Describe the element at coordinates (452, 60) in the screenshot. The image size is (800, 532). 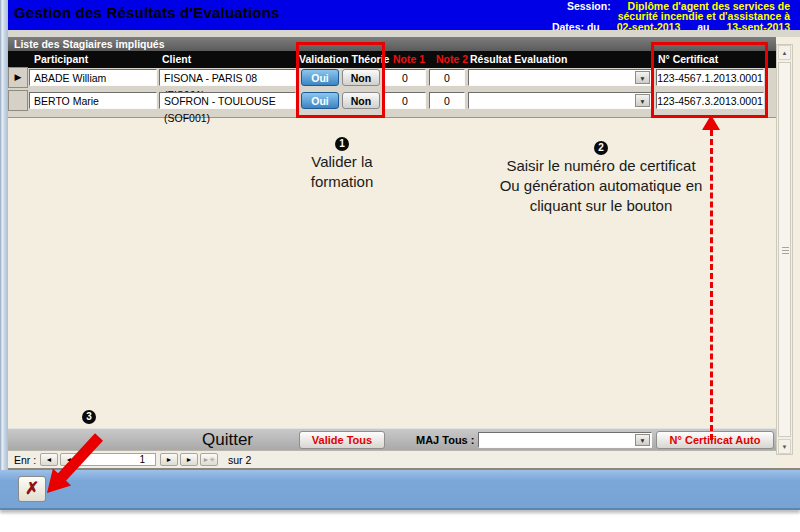
I see `col-header-note2: Note 2` at that location.